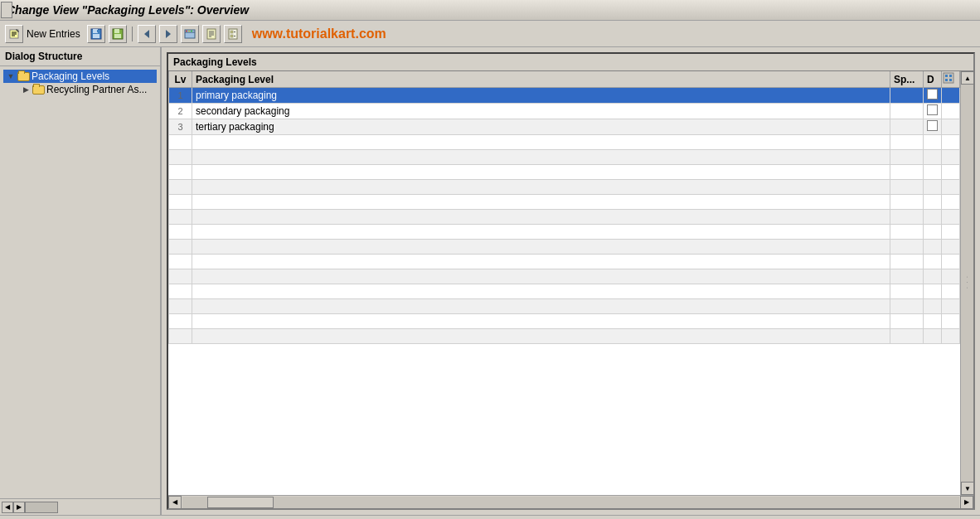 This screenshot has height=519, width=980. What do you see at coordinates (147, 34) in the screenshot?
I see `back-button` at bounding box center [147, 34].